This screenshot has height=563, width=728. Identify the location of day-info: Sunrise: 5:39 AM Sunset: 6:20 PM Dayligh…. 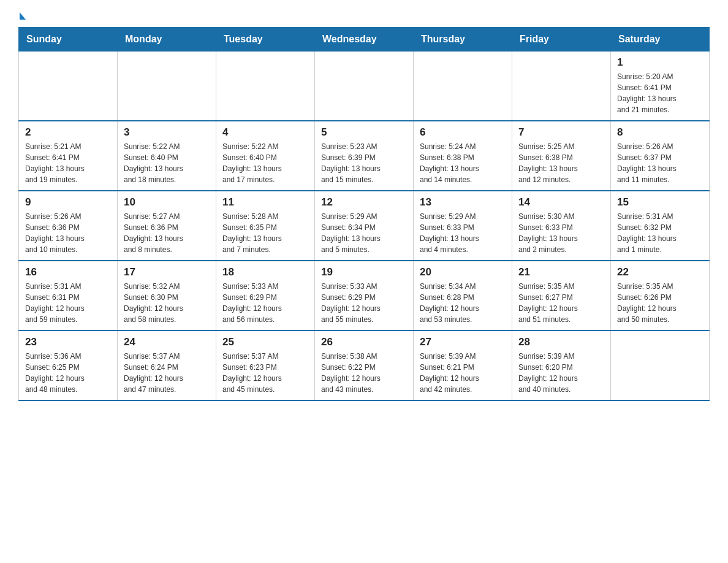
(561, 373).